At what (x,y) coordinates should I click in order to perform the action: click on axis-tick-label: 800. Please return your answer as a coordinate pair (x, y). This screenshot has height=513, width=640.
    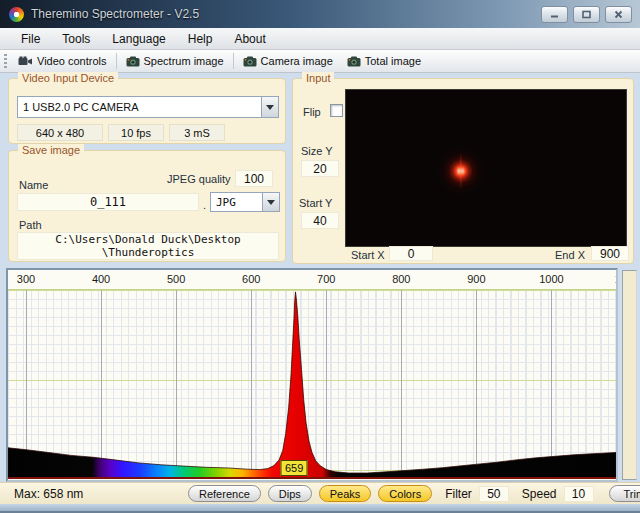
    Looking at the image, I should click on (401, 279).